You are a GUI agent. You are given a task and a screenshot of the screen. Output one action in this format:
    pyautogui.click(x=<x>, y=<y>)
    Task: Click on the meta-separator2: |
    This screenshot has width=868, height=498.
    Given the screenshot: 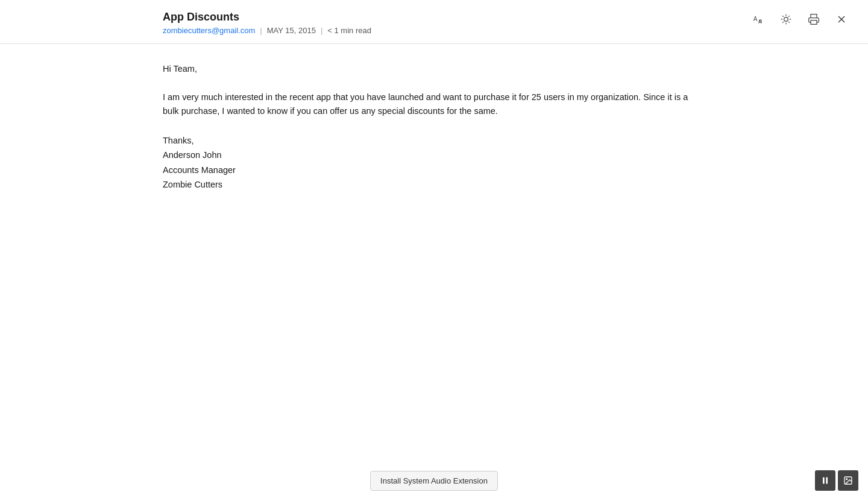 What is the action you would take?
    pyautogui.click(x=322, y=30)
    